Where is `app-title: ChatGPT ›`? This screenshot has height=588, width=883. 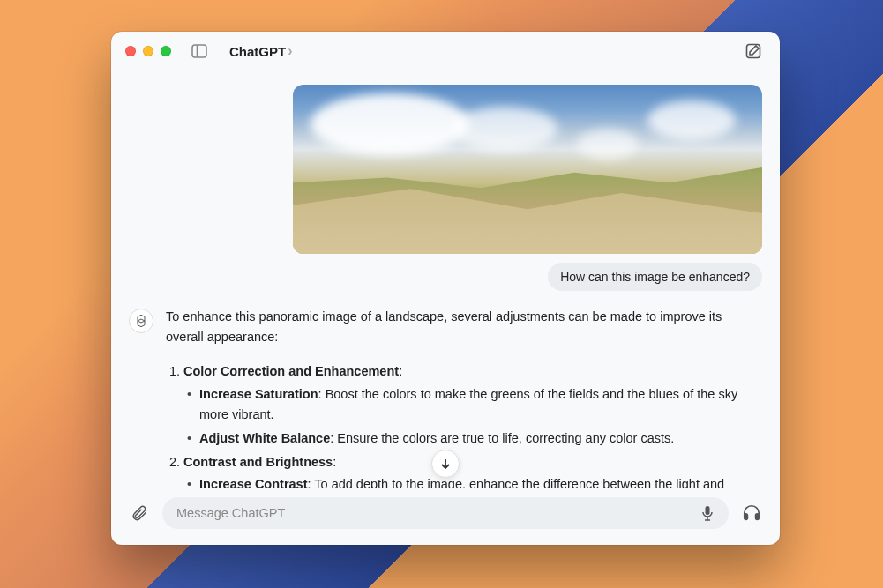 app-title: ChatGPT › is located at coordinates (261, 51).